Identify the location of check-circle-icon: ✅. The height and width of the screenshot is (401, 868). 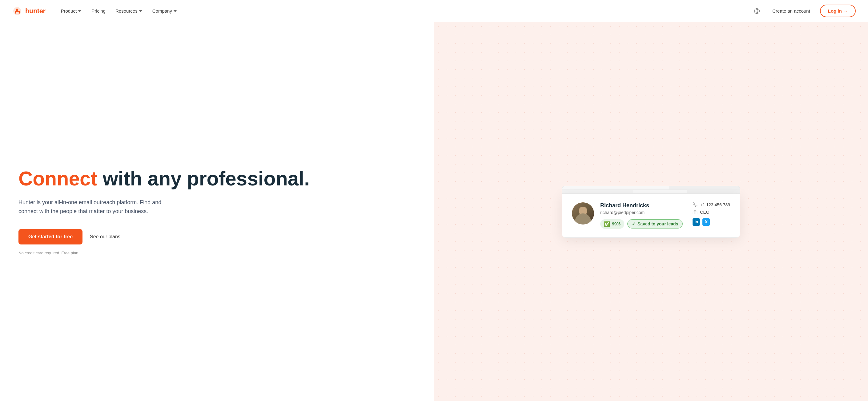
(607, 224).